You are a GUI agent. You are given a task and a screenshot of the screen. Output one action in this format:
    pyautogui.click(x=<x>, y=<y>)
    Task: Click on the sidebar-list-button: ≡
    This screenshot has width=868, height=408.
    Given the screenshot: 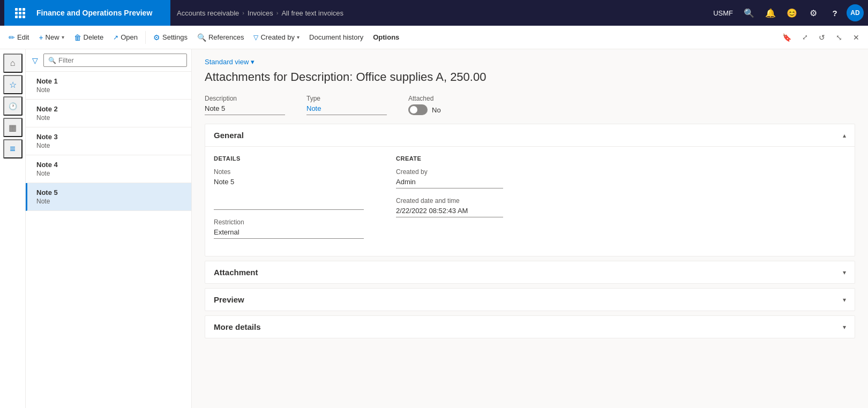 What is the action you would take?
    pyautogui.click(x=13, y=149)
    